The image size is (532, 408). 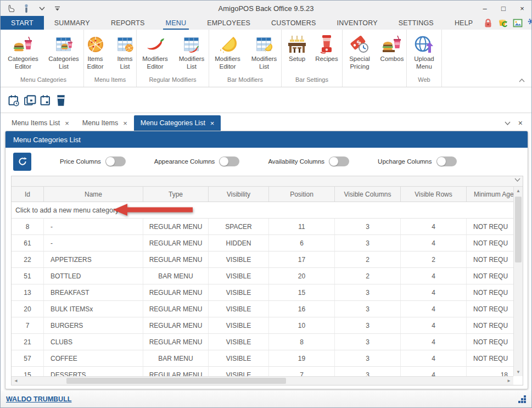 What do you see at coordinates (518, 191) in the screenshot?
I see `scroll-up-icon: ▲` at bounding box center [518, 191].